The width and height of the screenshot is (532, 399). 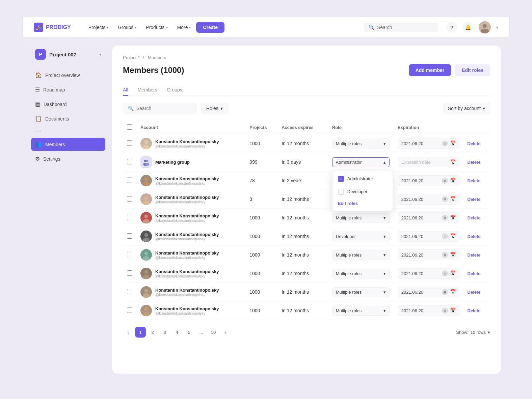 What do you see at coordinates (497, 27) in the screenshot?
I see `user-menu-arrow: ▾` at bounding box center [497, 27].